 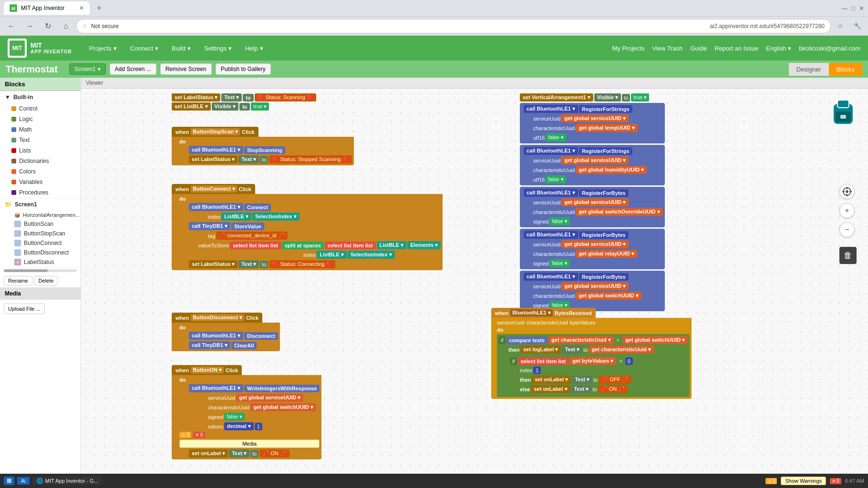 I want to click on listble2-block: ListBLE ▾, so click(x=392, y=245).